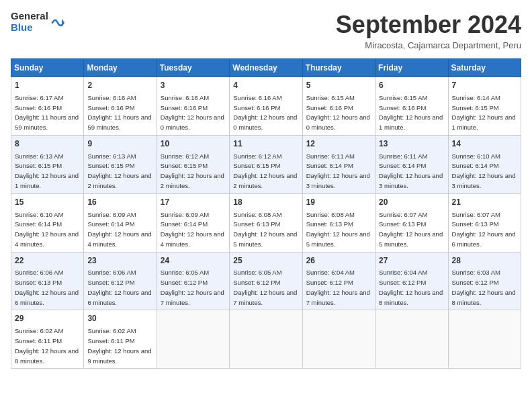  Describe the element at coordinates (429, 46) in the screenshot. I see `location-subtitle: Miracosta, Cajamarca Department, Peru` at that location.